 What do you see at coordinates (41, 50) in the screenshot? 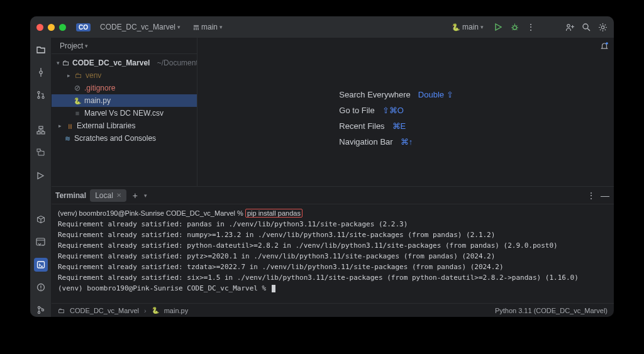
I see `project-tool-icon` at bounding box center [41, 50].